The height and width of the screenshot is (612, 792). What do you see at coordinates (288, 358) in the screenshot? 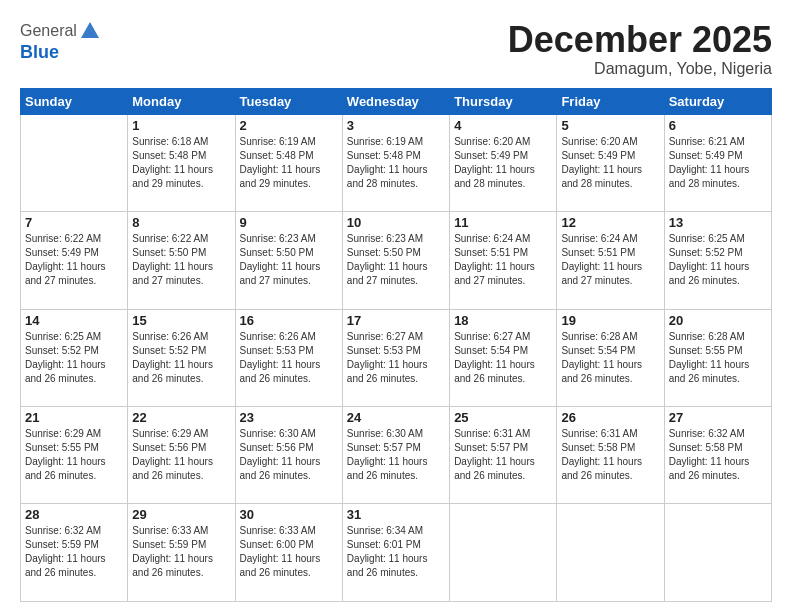
I see `calendar-cell: 16Sunrise: 6:26 AM Sunset: 5:53 PM Dayli…` at bounding box center [288, 358].